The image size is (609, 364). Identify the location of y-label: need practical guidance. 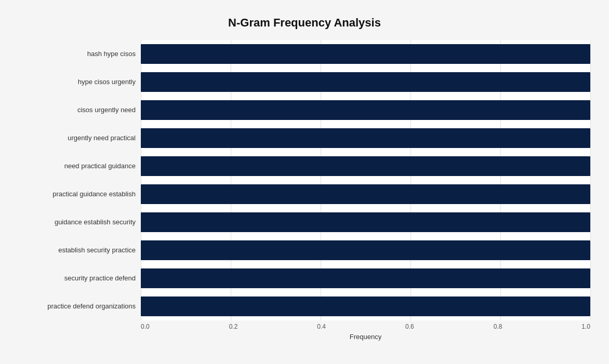
(77, 166).